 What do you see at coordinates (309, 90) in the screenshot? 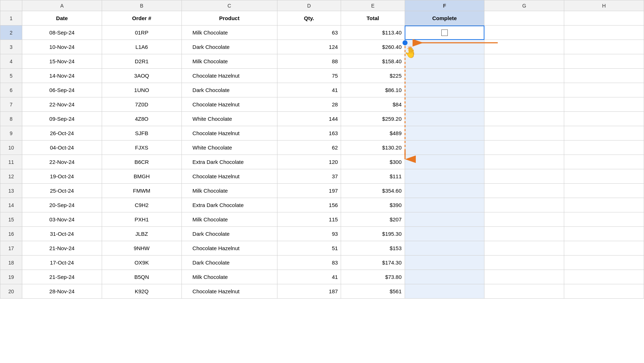
I see `cell-qty: 41` at bounding box center [309, 90].